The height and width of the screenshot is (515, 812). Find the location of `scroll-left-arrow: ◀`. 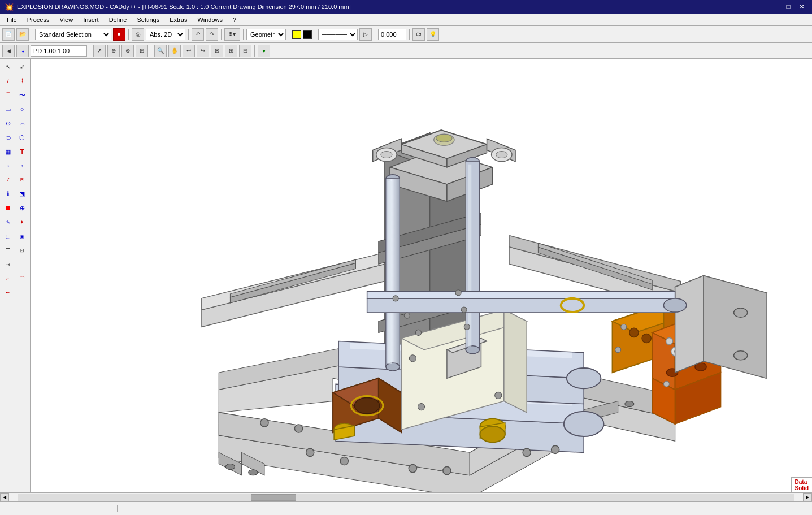

scroll-left-arrow: ◀ is located at coordinates (5, 497).